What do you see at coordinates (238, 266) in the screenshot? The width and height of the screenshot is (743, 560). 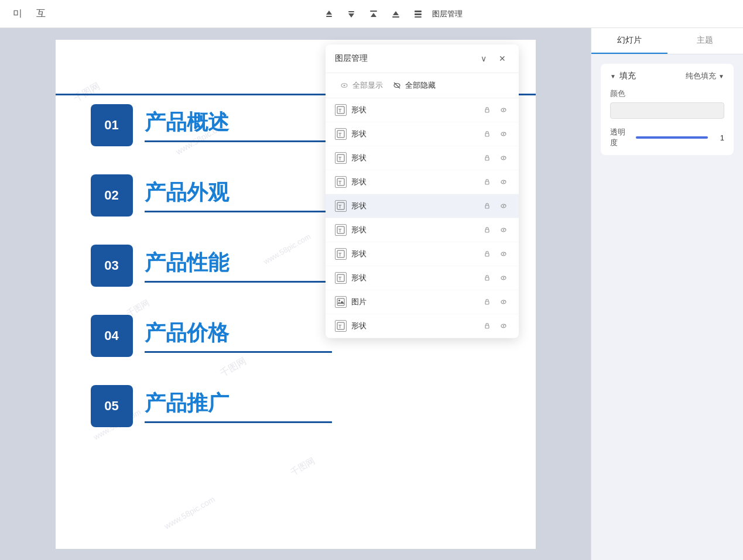 I see `menu-text-block-03: 产品性能` at bounding box center [238, 266].